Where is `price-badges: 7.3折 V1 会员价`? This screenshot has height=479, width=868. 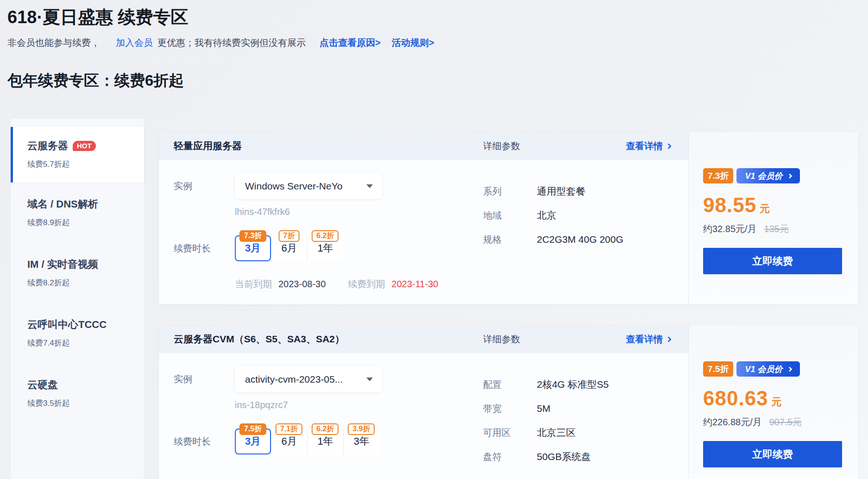 price-badges: 7.3折 V1 会员价 is located at coordinates (781, 176).